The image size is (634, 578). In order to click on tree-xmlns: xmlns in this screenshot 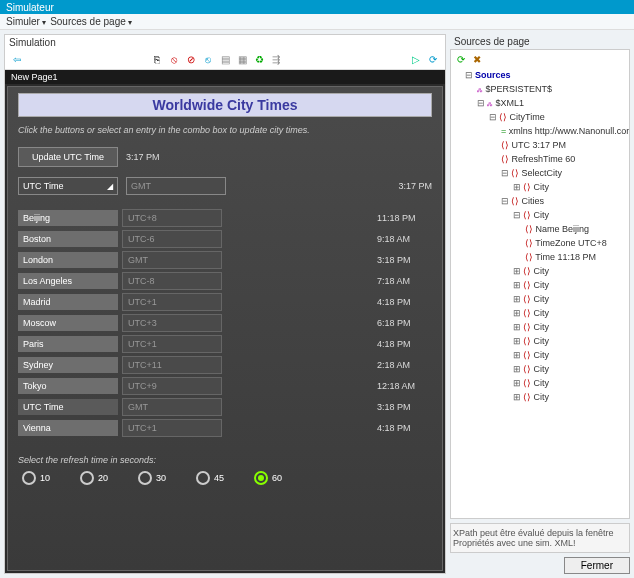, I will do `click(521, 131)`.